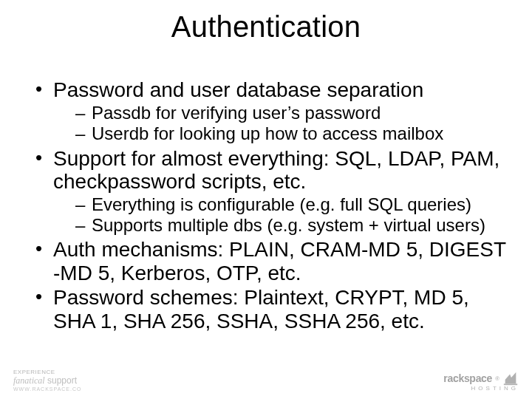 This screenshot has width=532, height=399. Describe the element at coordinates (293, 225) in the screenshot. I see `sub-bullet-item: Supports multiple dbs (e.g. system + vir…` at that location.